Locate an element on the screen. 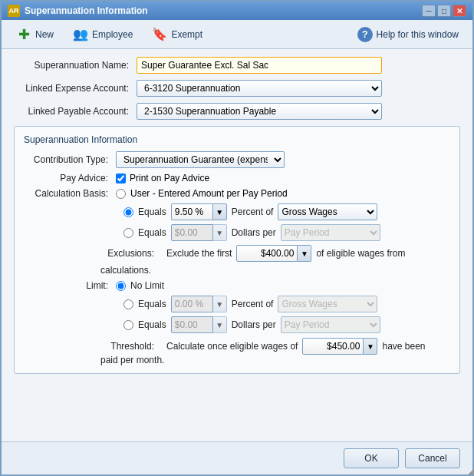 Image resolution: width=474 pixels, height=476 pixels. threshold-text3: paid per month. is located at coordinates (132, 360).